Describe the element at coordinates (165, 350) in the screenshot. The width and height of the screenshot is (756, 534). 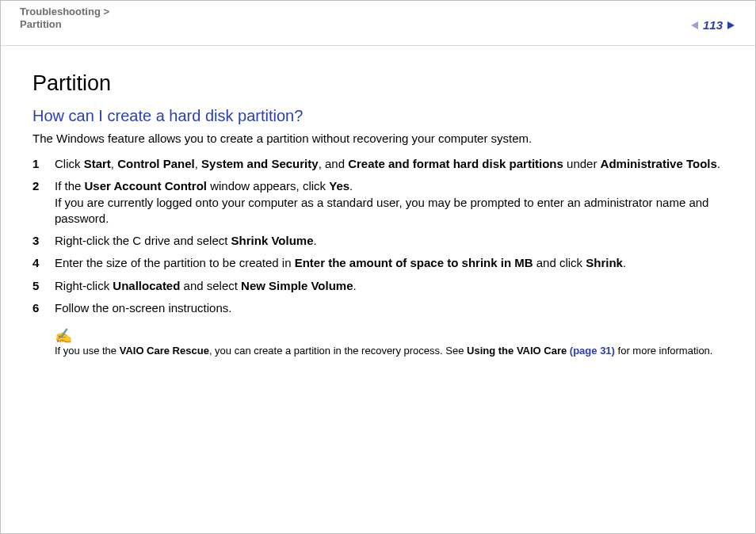
I see `note-bold: VAIO Care Rescue` at that location.